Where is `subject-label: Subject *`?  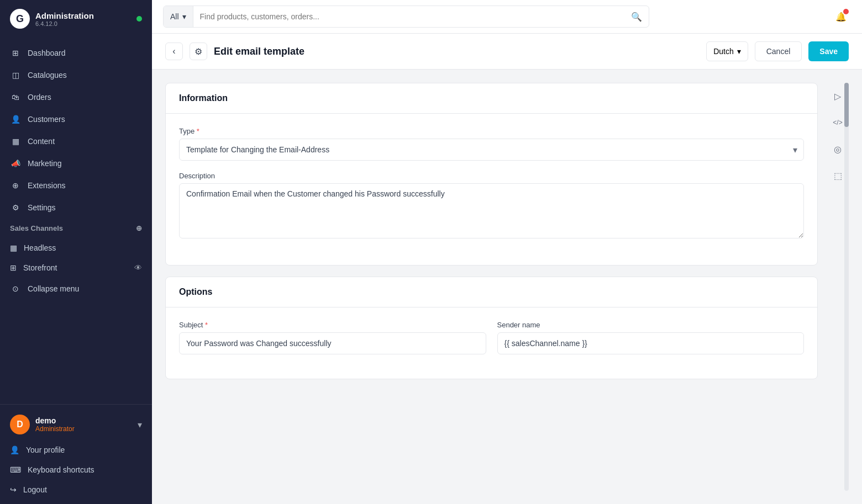
subject-label: Subject * is located at coordinates (333, 325).